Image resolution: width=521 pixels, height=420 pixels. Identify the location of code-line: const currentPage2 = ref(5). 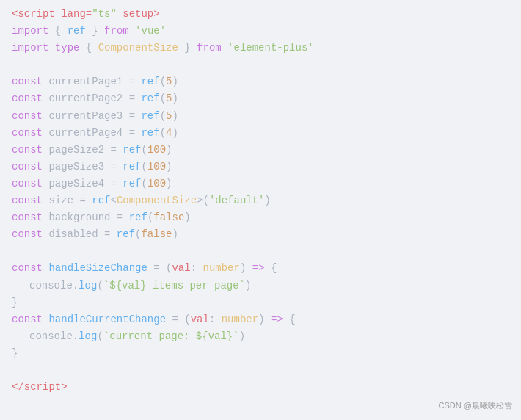
(260, 98).